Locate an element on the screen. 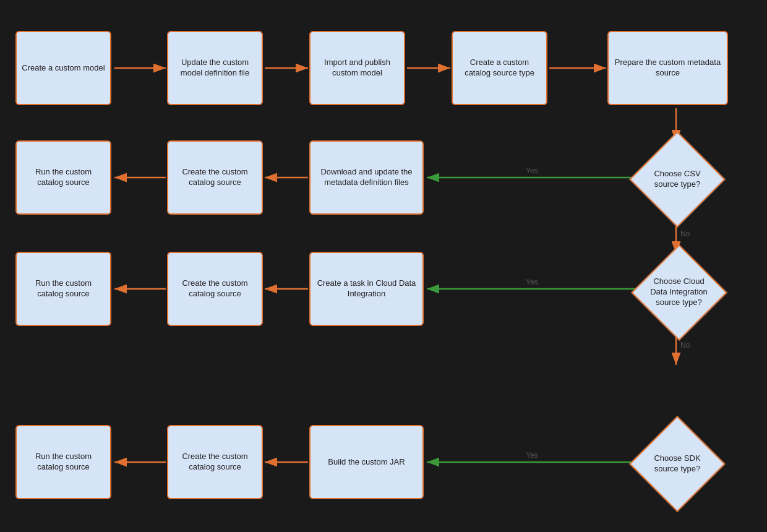 This screenshot has width=767, height=532. node-download-update: Download and update the metadata definit… is located at coordinates (366, 178).